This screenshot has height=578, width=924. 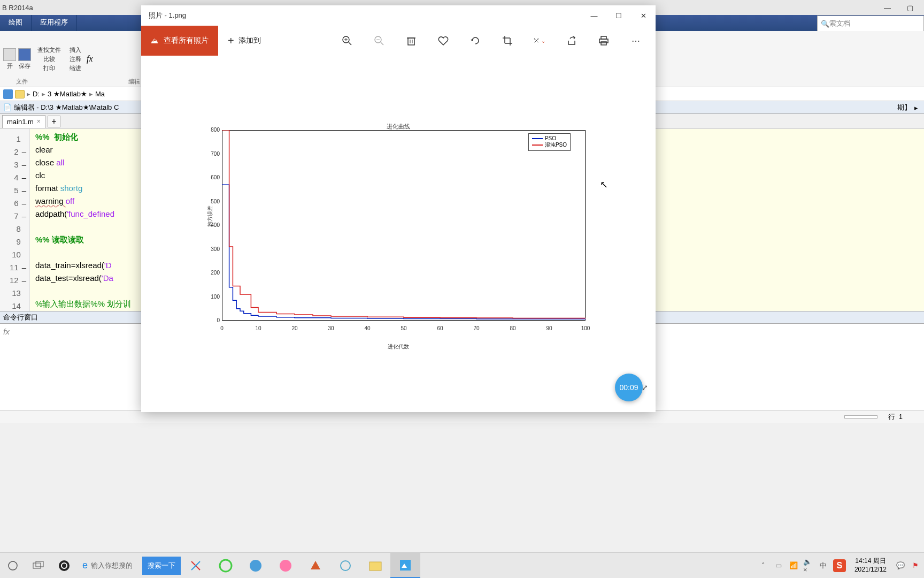 I want to click on save-icon, so click(x=25, y=55).